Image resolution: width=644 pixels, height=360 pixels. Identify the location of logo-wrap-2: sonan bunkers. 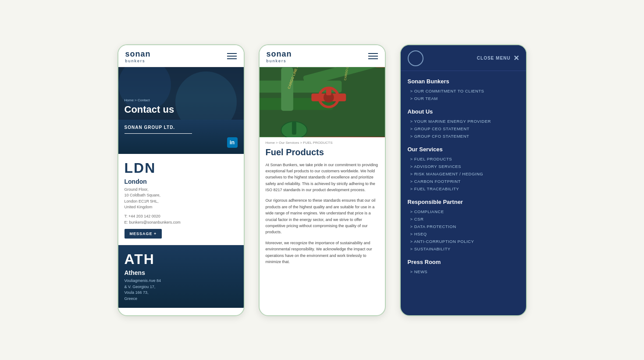
(279, 56).